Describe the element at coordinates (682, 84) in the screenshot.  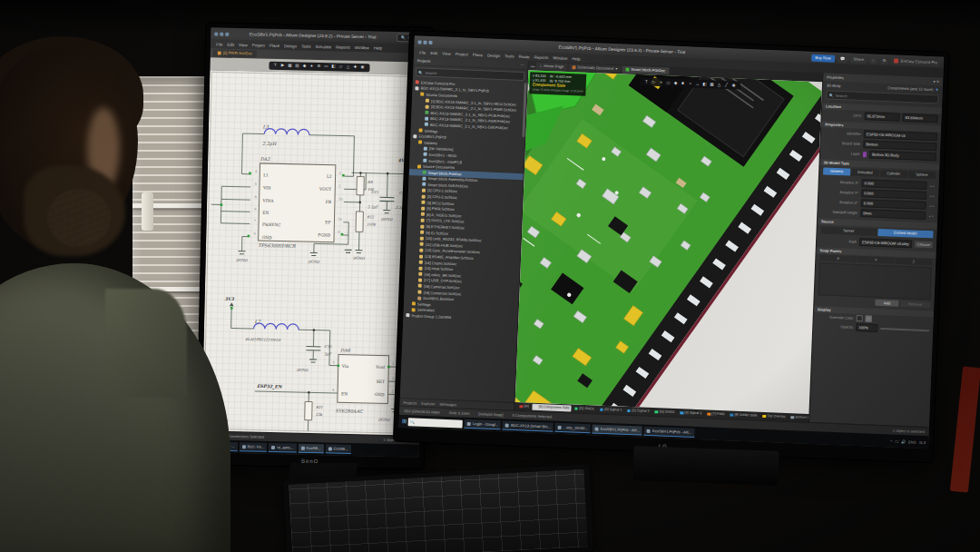
I see `toolbar-icon: ■` at that location.